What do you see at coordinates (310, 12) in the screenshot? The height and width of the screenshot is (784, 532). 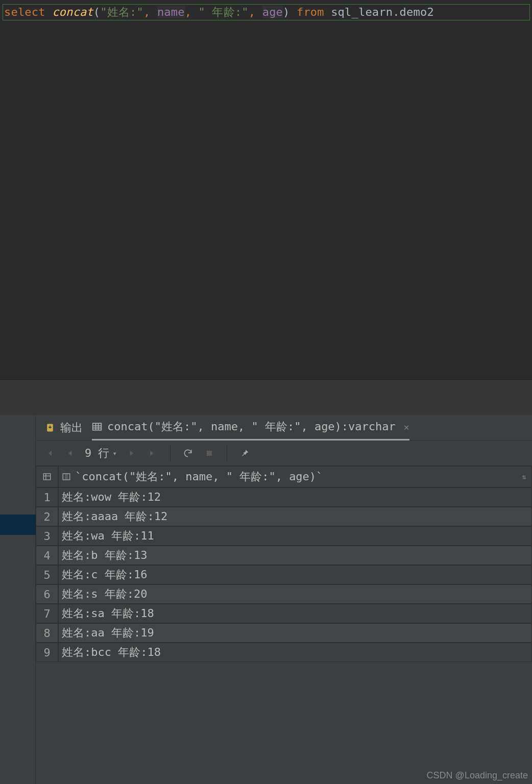 I see `keyword-from: from` at bounding box center [310, 12].